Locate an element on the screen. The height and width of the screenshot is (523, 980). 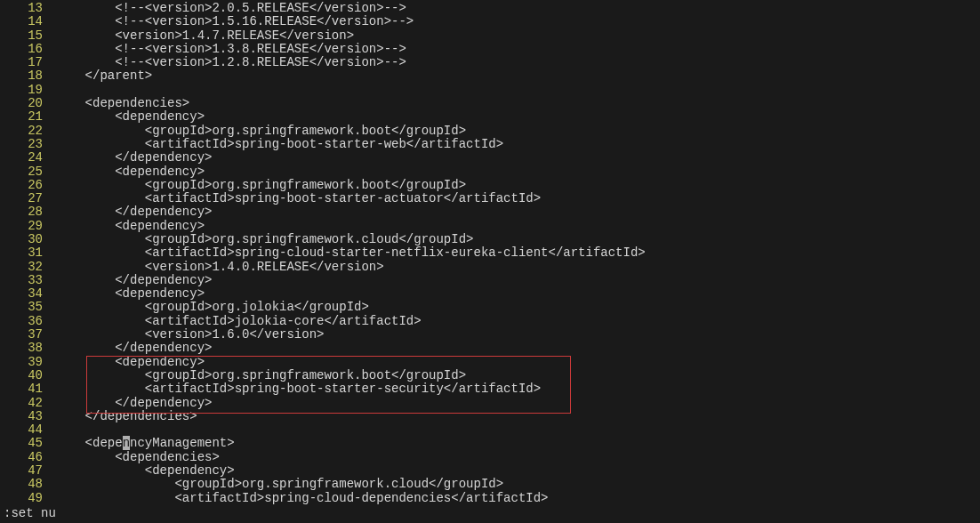
code-line: 28 </dependency> is located at coordinates (490, 212).